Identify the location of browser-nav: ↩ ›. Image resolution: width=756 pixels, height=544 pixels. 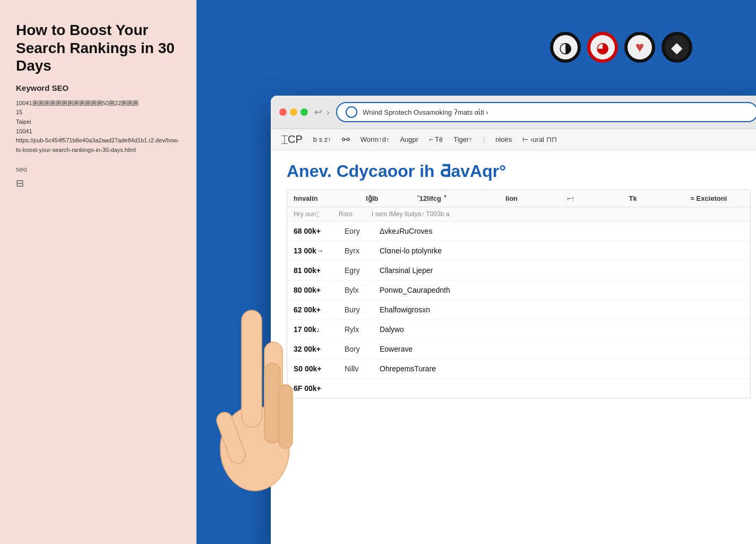
(322, 112).